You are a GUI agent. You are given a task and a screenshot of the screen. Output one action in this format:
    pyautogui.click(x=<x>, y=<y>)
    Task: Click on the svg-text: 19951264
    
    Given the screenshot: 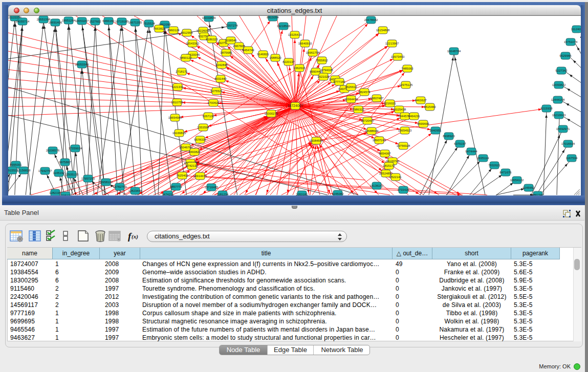 What is the action you would take?
    pyautogui.click(x=69, y=20)
    